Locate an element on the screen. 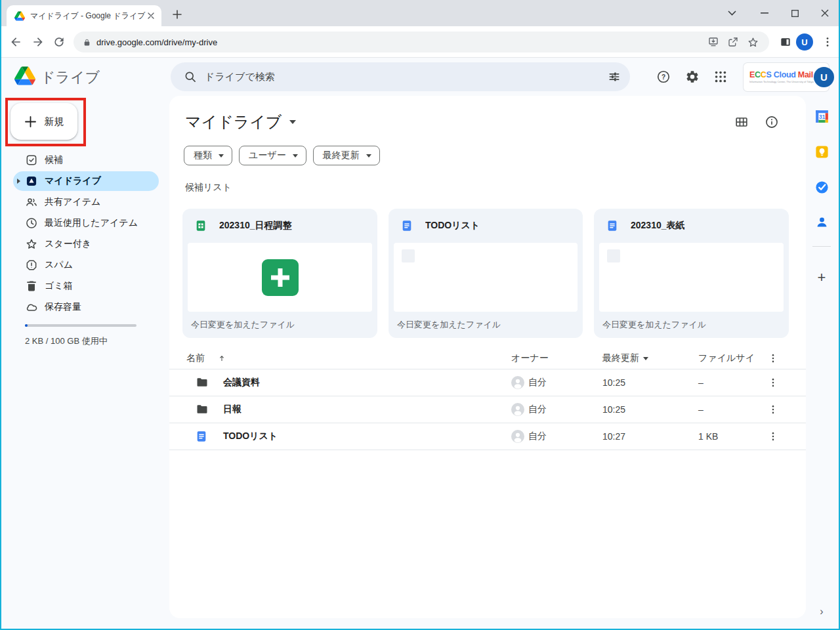 The height and width of the screenshot is (630, 840). url-text: drive.google.com/drive/my-drive is located at coordinates (400, 42).